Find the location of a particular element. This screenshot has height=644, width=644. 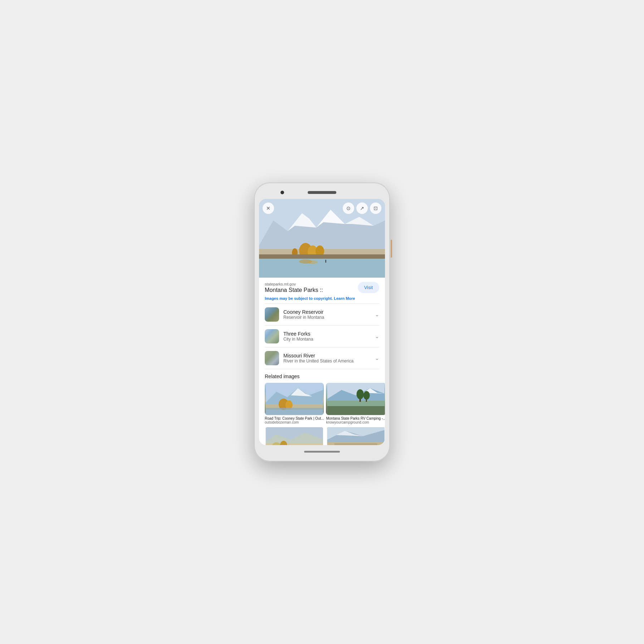

phone-screen: ✕ ⊙ ↗ ⊡ statepa is located at coordinates (322, 322).